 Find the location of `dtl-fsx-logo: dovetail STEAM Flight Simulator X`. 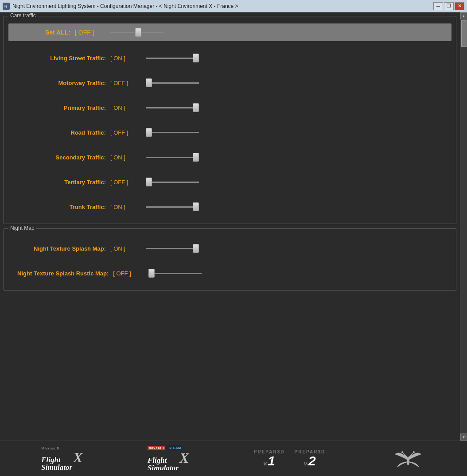

dtl-fsx-logo: dovetail STEAM Flight Simulator X is located at coordinates (168, 459).